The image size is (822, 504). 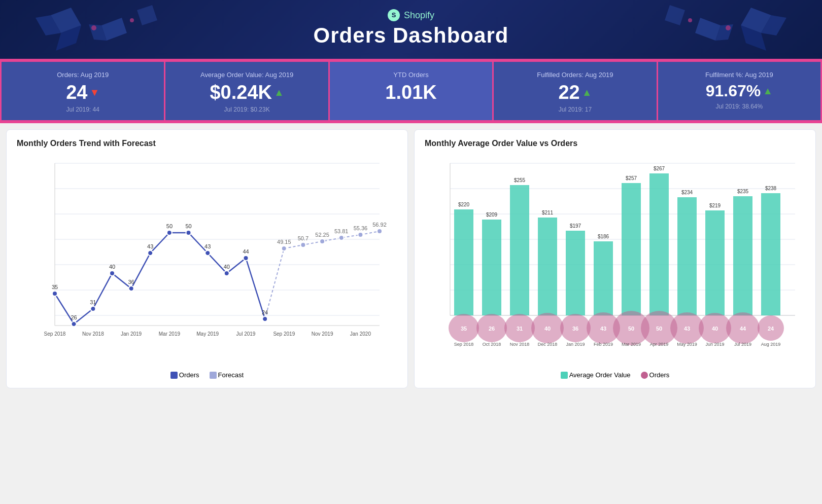 I want to click on svg-text: 50.7, so click(x=303, y=238).